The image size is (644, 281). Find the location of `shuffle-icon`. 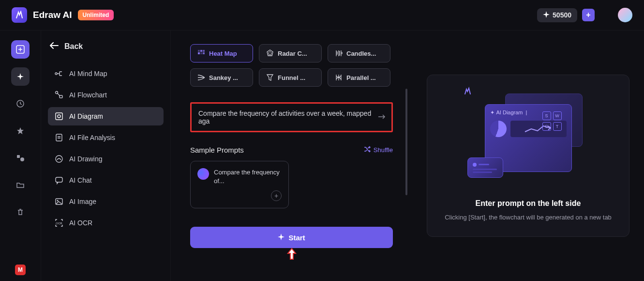

shuffle-icon is located at coordinates (367, 150).